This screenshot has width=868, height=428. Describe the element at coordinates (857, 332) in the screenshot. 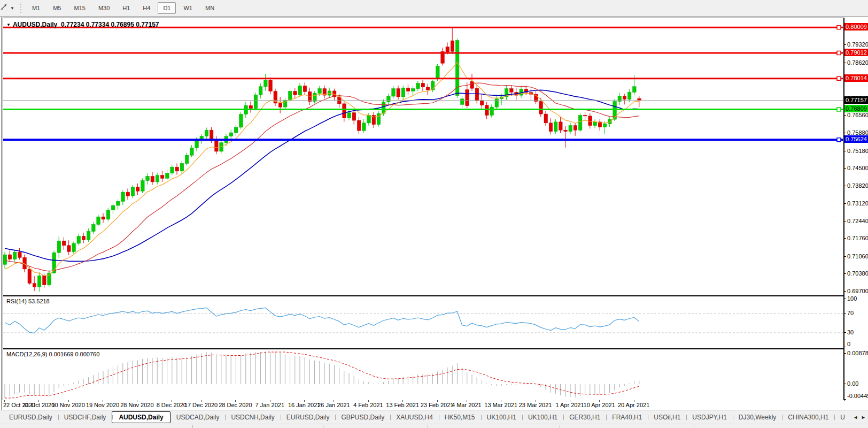

I see `rsi-axis-label: 30` at that location.